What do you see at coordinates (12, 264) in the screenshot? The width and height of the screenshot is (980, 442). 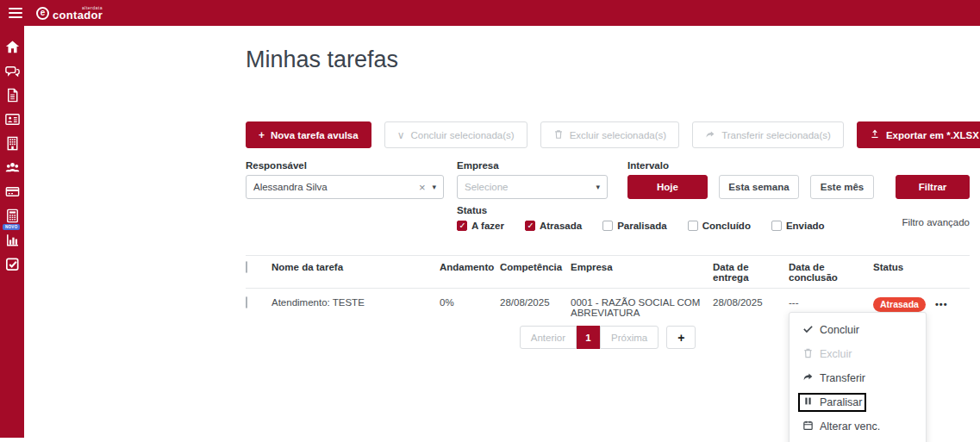 I see `tasks-check-icon` at bounding box center [12, 264].